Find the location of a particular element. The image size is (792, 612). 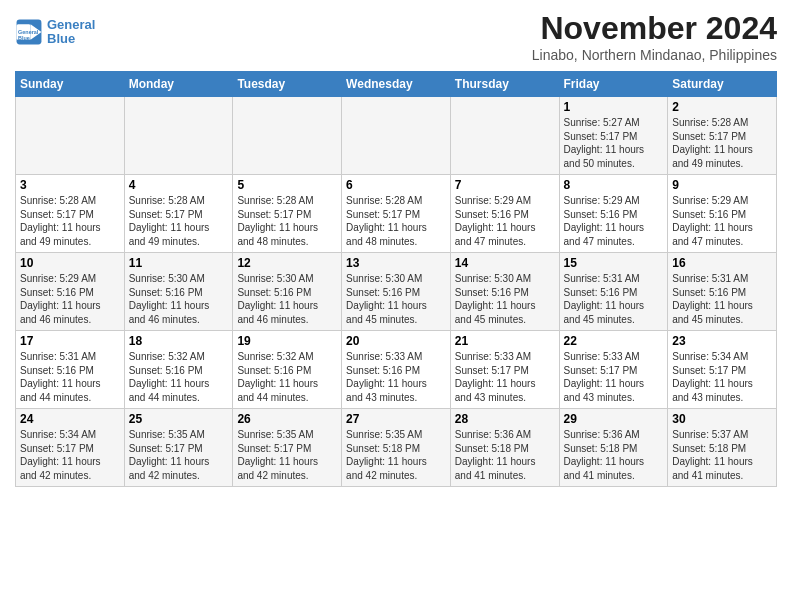

day-number: 24 is located at coordinates (70, 419).